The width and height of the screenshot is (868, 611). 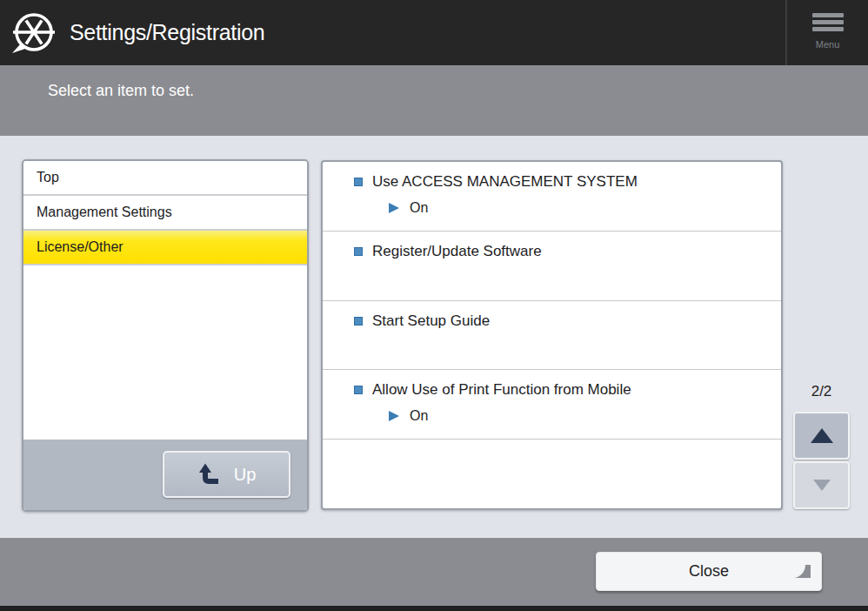 What do you see at coordinates (826, 33) in the screenshot?
I see `menu-button: Menu` at bounding box center [826, 33].